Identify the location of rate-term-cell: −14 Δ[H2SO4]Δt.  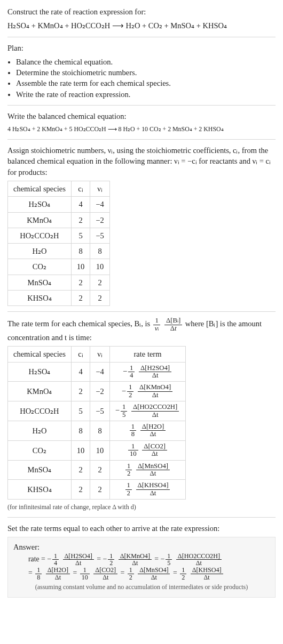
(147, 372).